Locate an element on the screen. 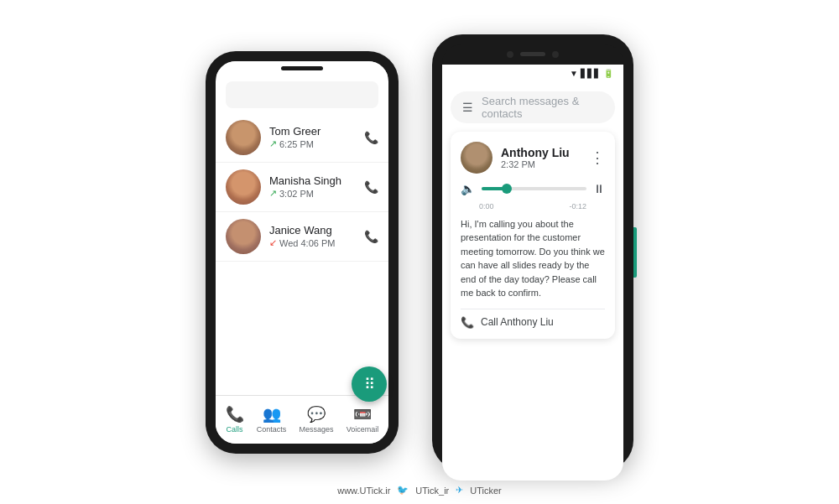  call-back-label: Call Anthony Liu is located at coordinates (517, 322).